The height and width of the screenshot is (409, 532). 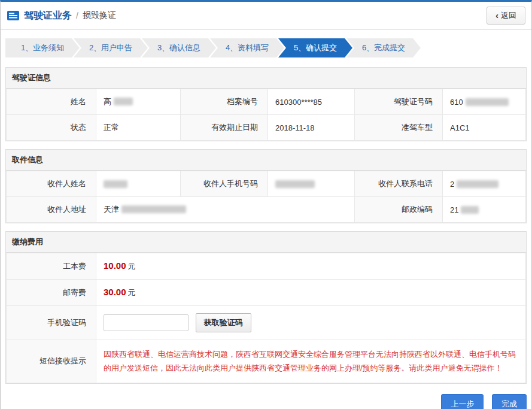 I want to click on finish-button: 完成, so click(x=509, y=401).